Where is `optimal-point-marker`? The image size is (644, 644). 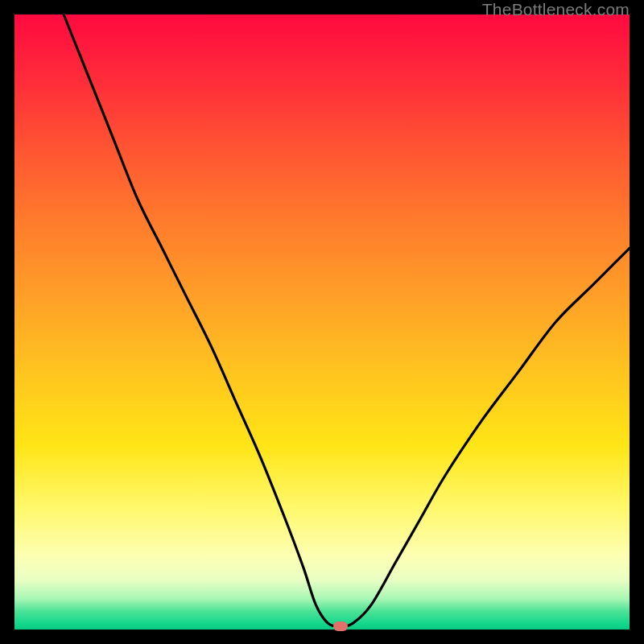
optimal-point-marker is located at coordinates (341, 626).